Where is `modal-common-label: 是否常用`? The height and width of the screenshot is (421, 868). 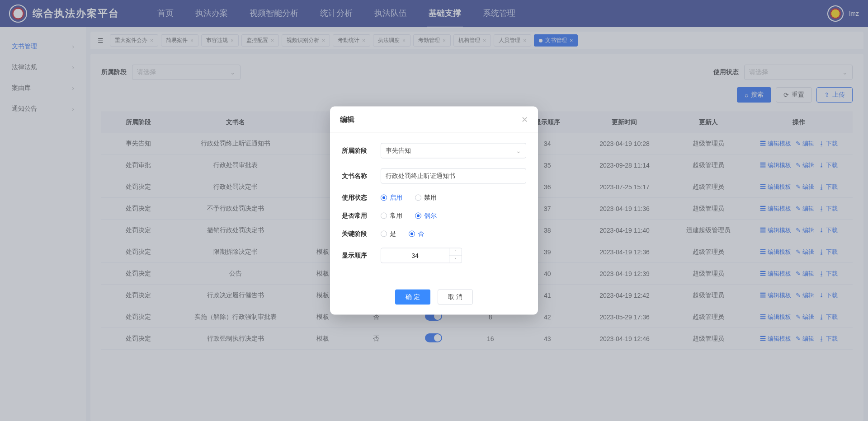
modal-common-label: 是否常用 is located at coordinates (358, 216).